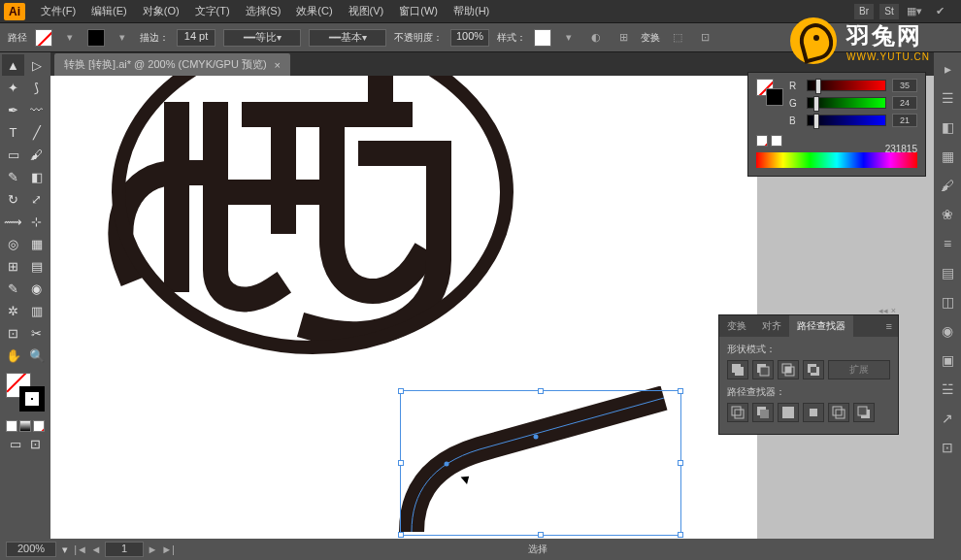 Image resolution: width=961 pixels, height=560 pixels. Describe the element at coordinates (470, 38) in the screenshot. I see `opacity-input: 100%` at that location.